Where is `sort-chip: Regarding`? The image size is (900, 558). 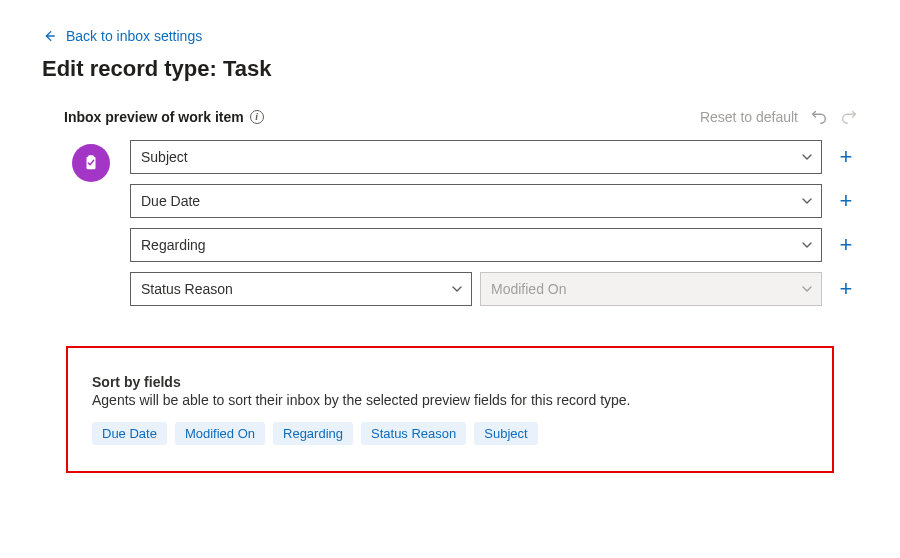 sort-chip: Regarding is located at coordinates (313, 434).